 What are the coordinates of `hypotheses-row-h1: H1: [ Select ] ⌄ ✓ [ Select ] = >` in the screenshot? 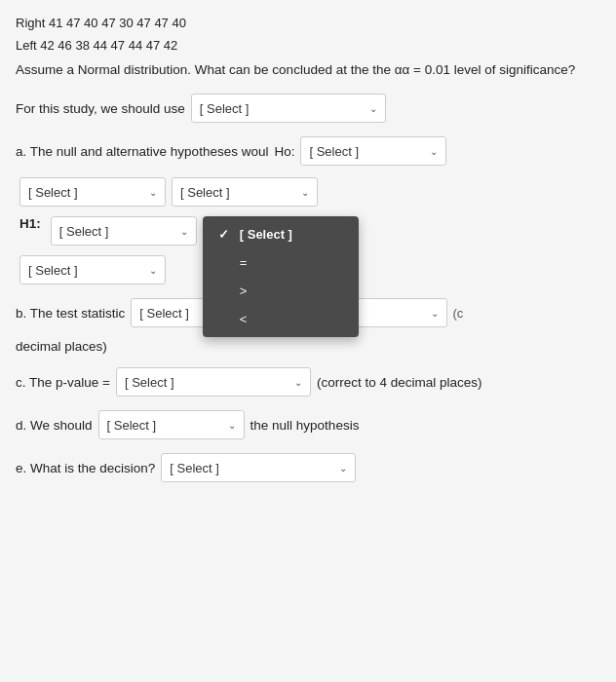 It's located at (308, 231).